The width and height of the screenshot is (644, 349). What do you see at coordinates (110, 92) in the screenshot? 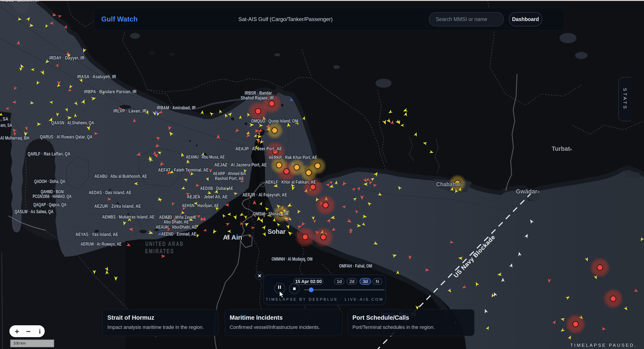
I see `svg-text: IRBPA · Bandare Parsian, IR` at bounding box center [110, 92].